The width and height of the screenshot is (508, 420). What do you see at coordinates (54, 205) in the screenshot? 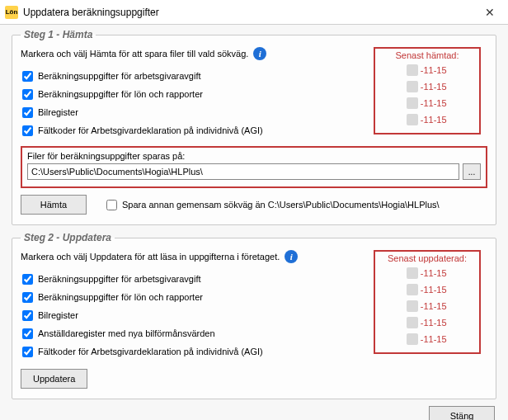
I see `fetch-button: Hämta` at bounding box center [54, 205].